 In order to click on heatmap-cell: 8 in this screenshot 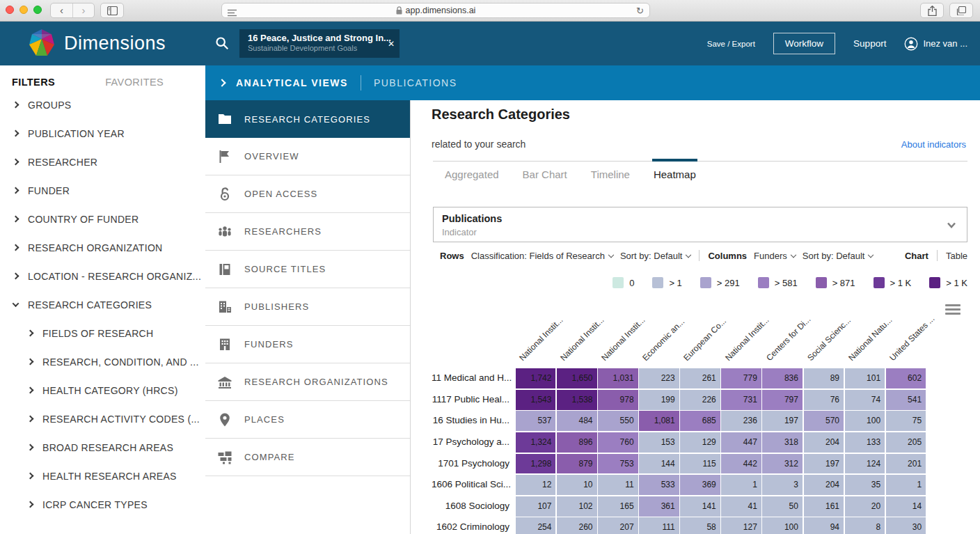, I will do `click(864, 526)`.